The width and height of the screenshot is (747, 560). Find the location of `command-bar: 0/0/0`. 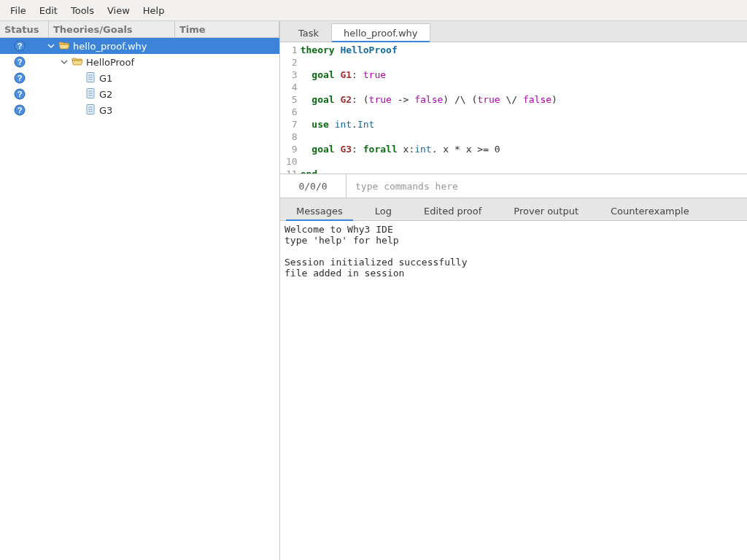

command-bar: 0/0/0 is located at coordinates (514, 187).